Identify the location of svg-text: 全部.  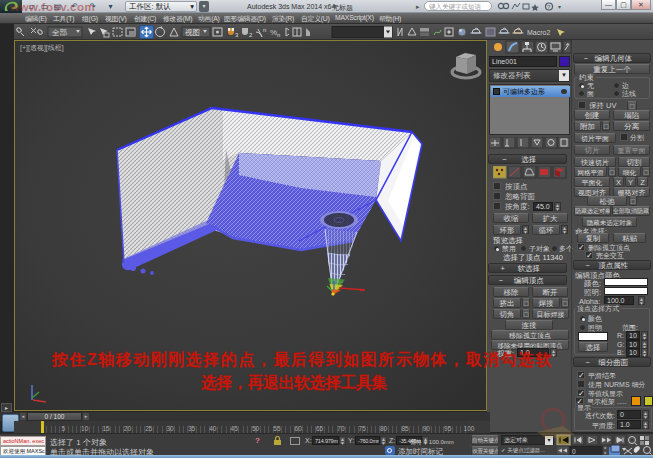
(60, 32).